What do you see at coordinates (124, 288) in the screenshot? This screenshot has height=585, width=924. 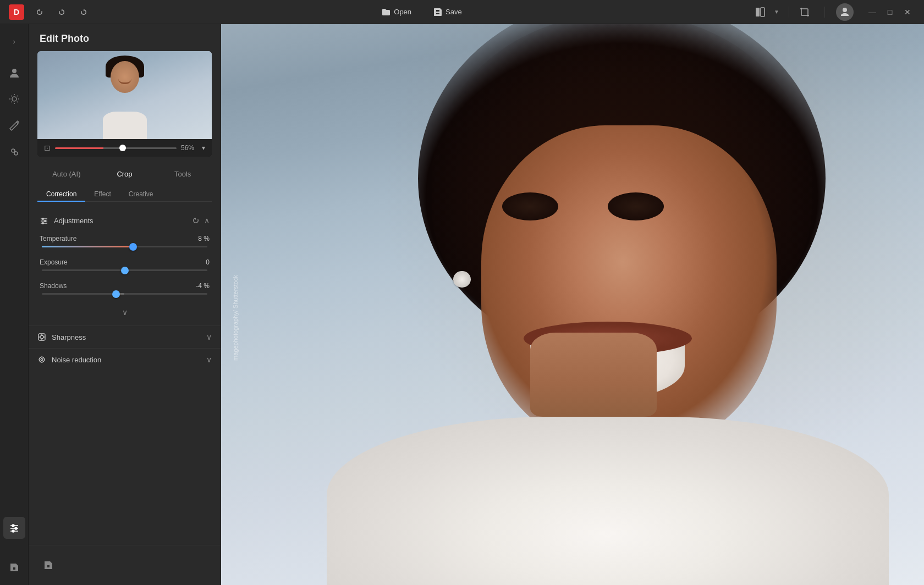 I see `shadows-row: Shadows -4 %` at bounding box center [124, 288].